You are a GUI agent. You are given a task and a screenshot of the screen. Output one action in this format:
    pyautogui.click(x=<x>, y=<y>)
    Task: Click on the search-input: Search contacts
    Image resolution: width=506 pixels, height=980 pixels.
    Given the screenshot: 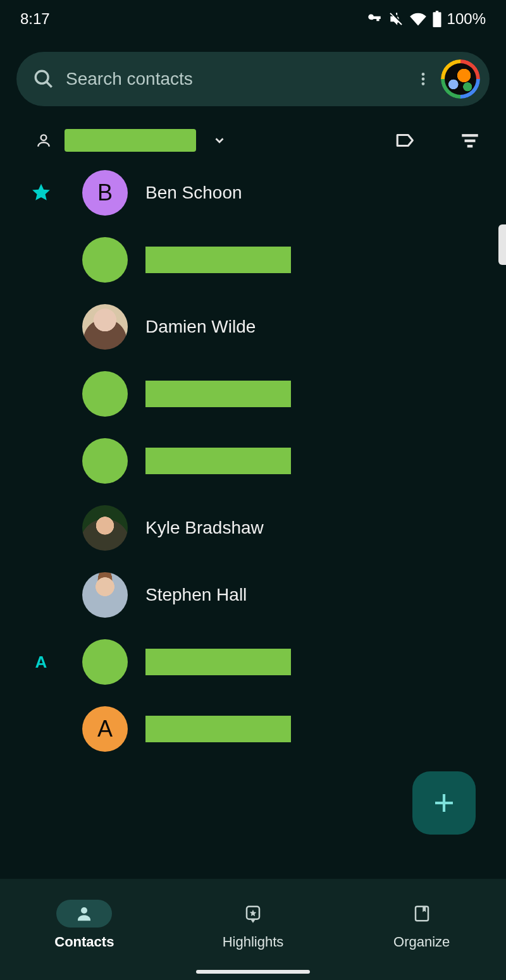 What is the action you would take?
    pyautogui.click(x=235, y=79)
    